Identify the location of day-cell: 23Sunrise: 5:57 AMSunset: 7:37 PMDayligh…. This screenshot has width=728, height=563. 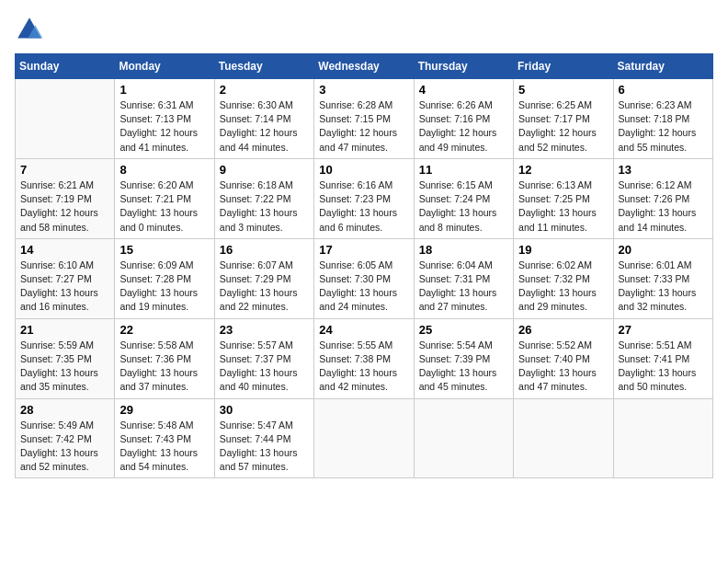
(264, 359).